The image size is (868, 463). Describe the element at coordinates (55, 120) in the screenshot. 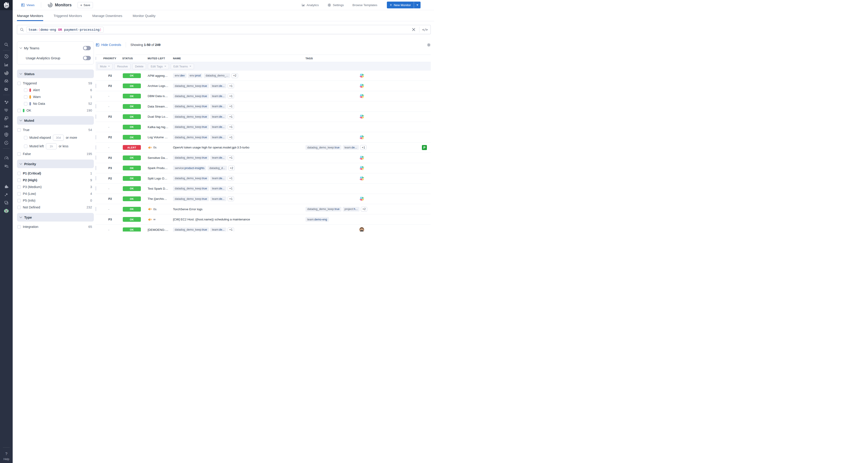

I see `filter-section-header: Muted` at that location.